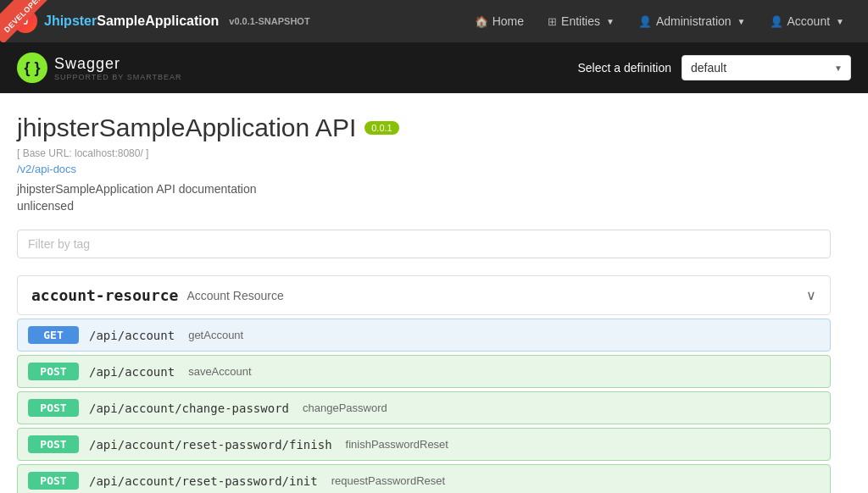 Image resolution: width=868 pixels, height=493 pixels. Describe the element at coordinates (776, 22) in the screenshot. I see `account-icon: 👤` at that location.